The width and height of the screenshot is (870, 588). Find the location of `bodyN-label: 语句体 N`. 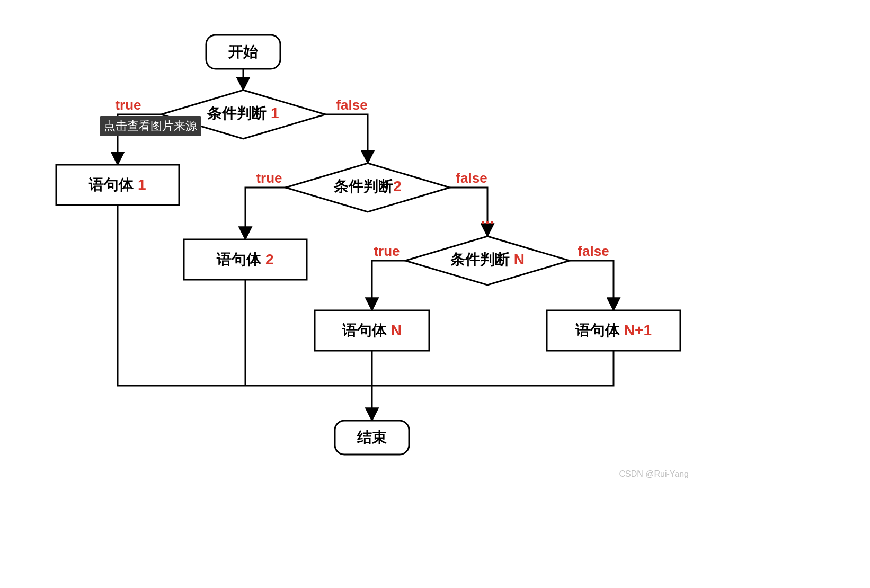

bodyN-label: 语句体 N is located at coordinates (372, 331).